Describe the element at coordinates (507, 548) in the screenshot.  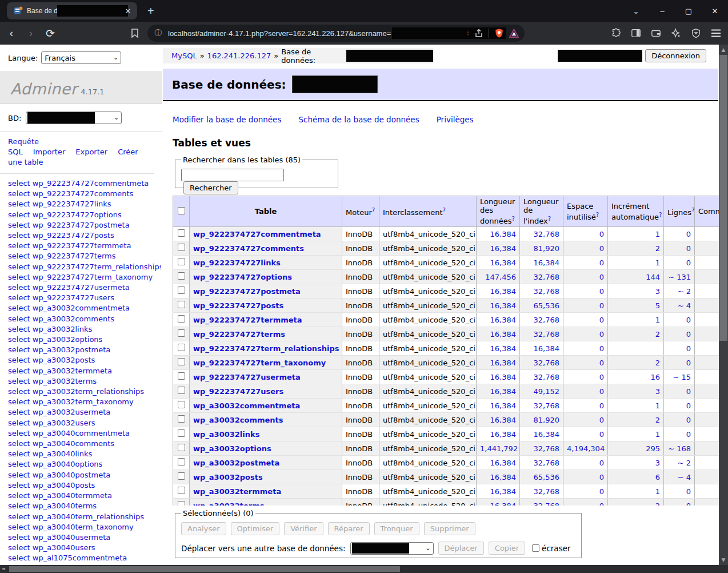
I see `move-button-1: Copier` at that location.